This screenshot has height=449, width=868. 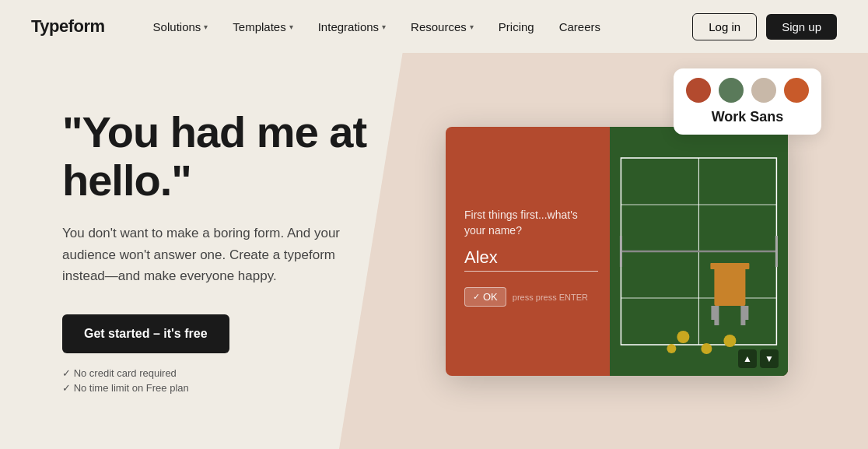 I want to click on cta-button: Get started – it's free, so click(x=146, y=334).